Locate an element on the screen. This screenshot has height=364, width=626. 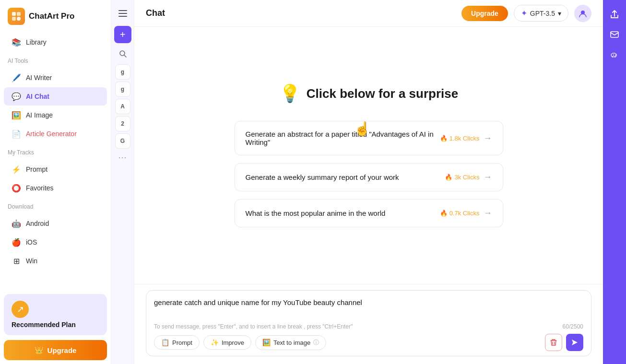
gpt-model-selector: ✦ GPT-3.5 ▾ is located at coordinates (541, 13).